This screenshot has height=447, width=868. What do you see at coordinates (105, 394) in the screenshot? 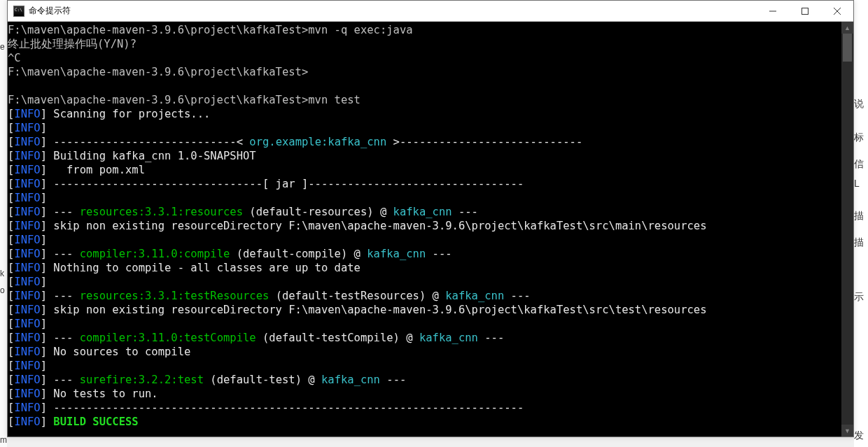
I see `output-line: No tests to run.` at bounding box center [105, 394].